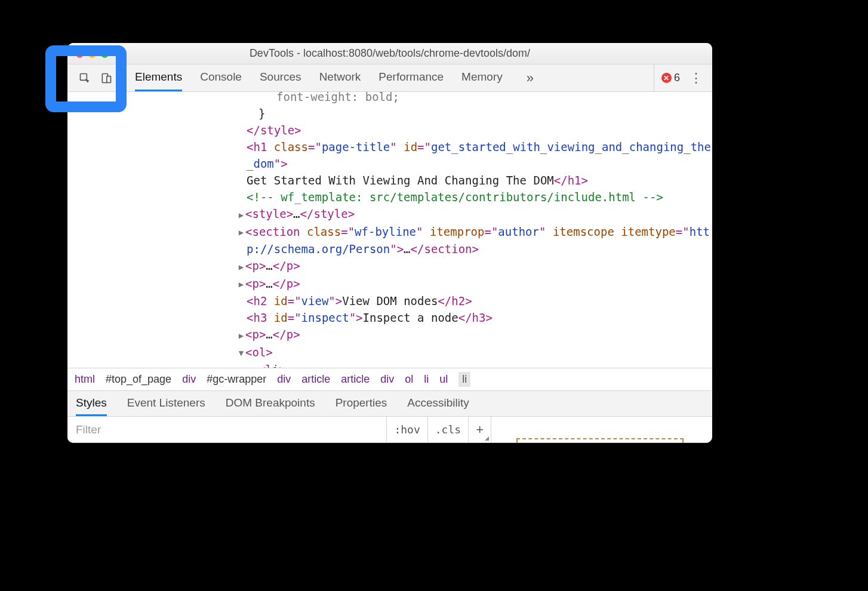 Image resolution: width=868 pixels, height=591 pixels. What do you see at coordinates (390, 404) in the screenshot?
I see `styles-subtabs: Styles Event Listeners DOM Breakpoints P…` at bounding box center [390, 404].